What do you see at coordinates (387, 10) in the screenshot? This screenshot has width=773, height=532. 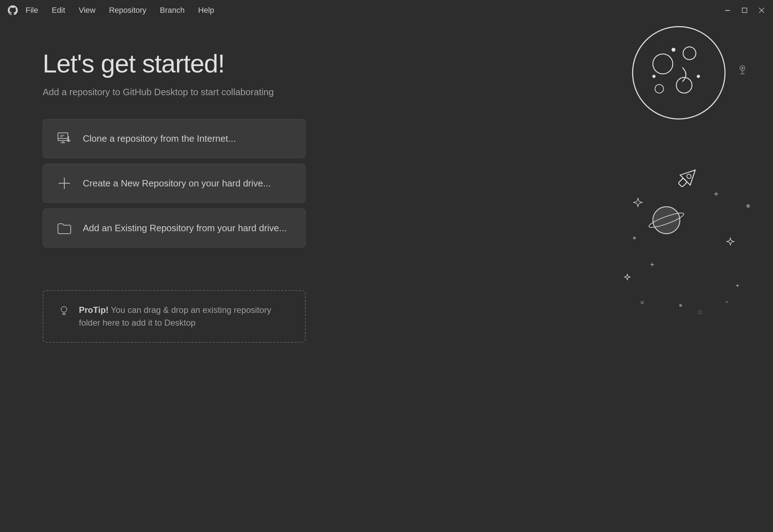 I see `titlebar: File Edit View Repository Branch Help` at bounding box center [387, 10].